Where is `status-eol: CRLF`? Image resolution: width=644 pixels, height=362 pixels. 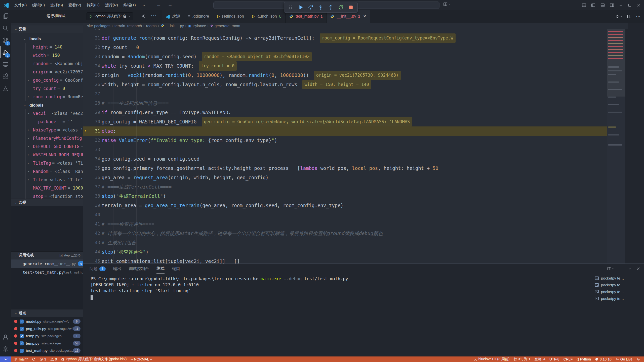 status-eol: CRLF is located at coordinates (568, 359).